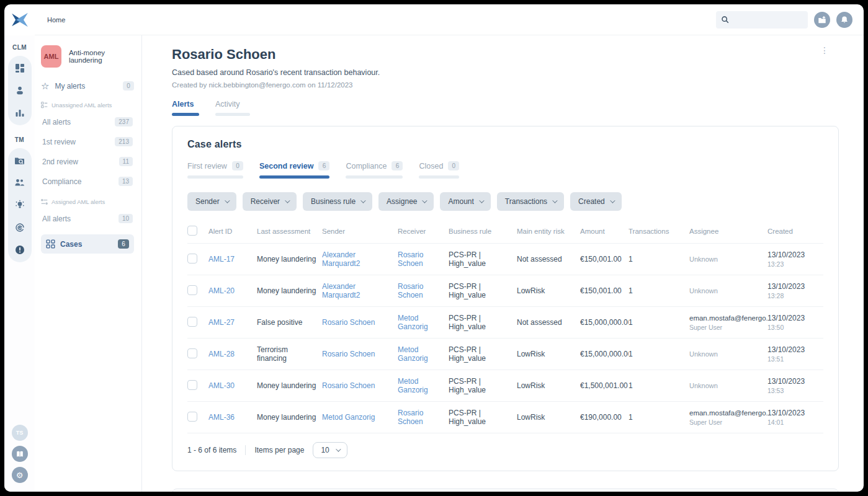 Image resolution: width=868 pixels, height=496 pixels. I want to click on alert-id-link: AML-30, so click(221, 386).